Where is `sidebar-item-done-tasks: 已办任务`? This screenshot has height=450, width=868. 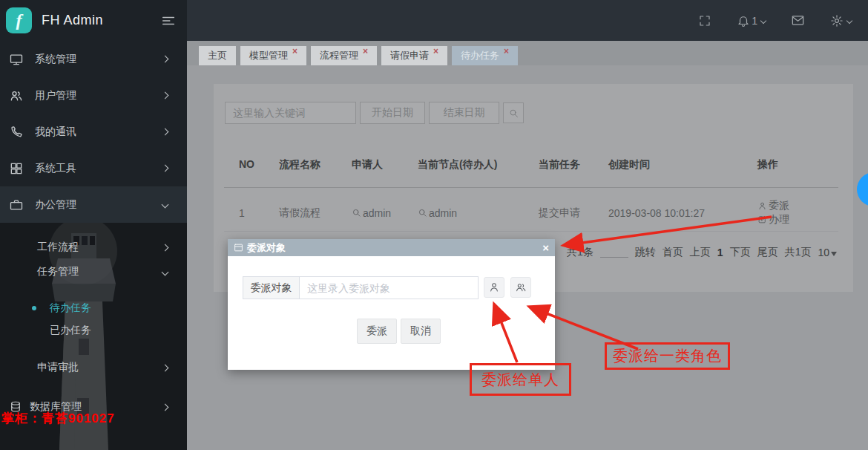 sidebar-item-done-tasks: 已办任务 is located at coordinates (93, 330).